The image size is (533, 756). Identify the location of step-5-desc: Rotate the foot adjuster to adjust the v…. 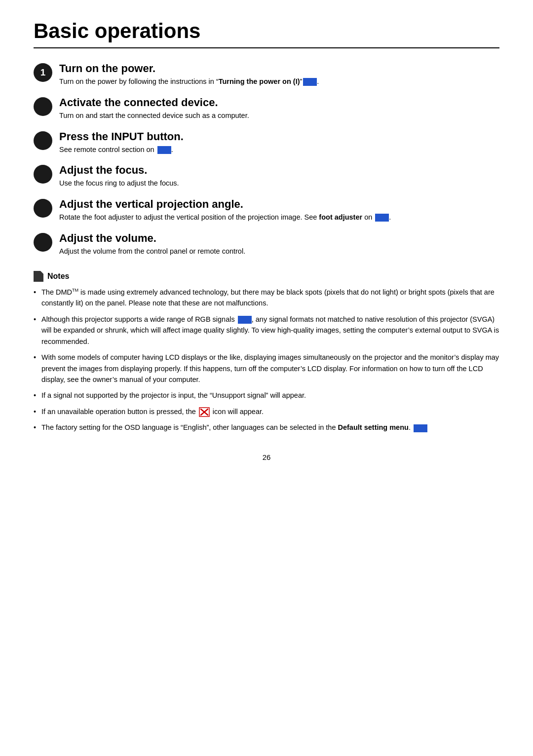
(279, 218).